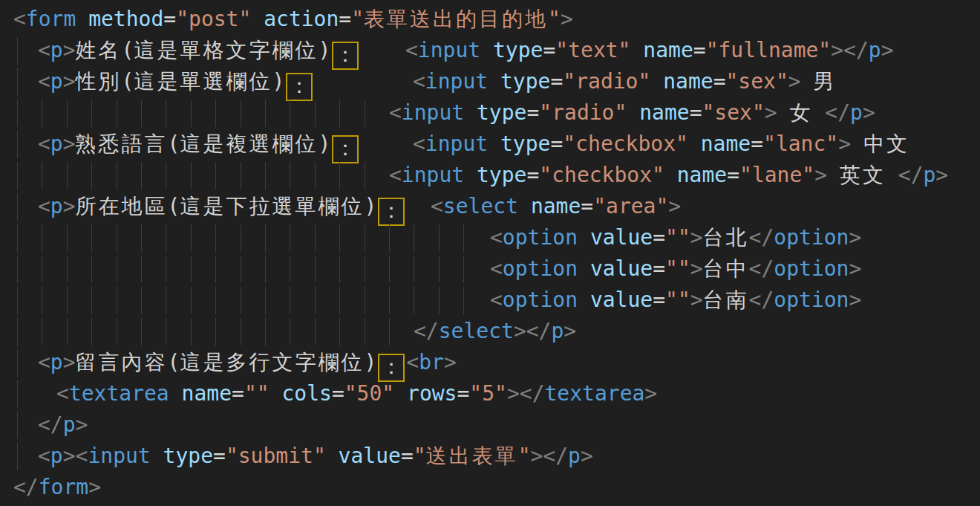  I want to click on token-attr: value, so click(621, 300).